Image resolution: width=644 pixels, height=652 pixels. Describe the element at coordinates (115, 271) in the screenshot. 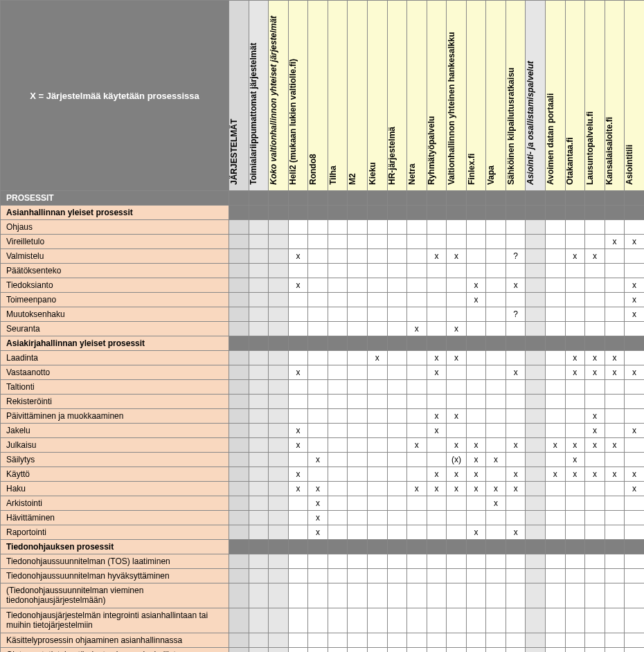

I see `row-label: Päätöksenteko` at that location.